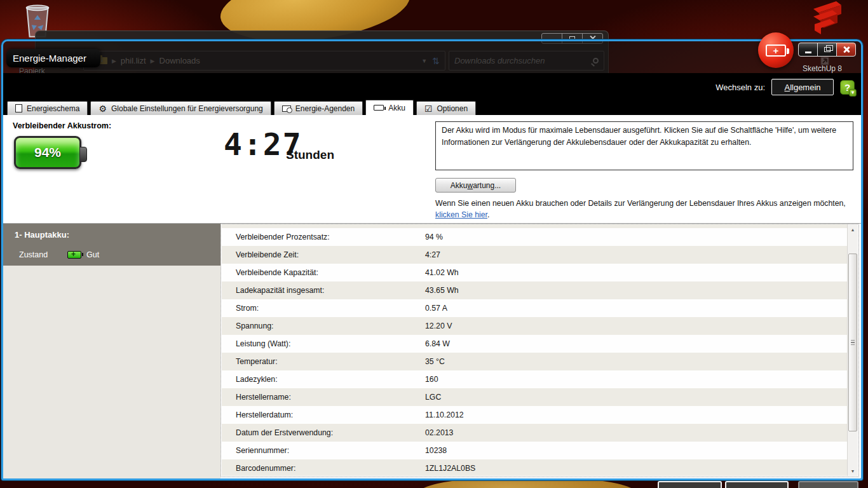 The height and width of the screenshot is (488, 868). What do you see at coordinates (19, 108) in the screenshot?
I see `document-icon` at bounding box center [19, 108].